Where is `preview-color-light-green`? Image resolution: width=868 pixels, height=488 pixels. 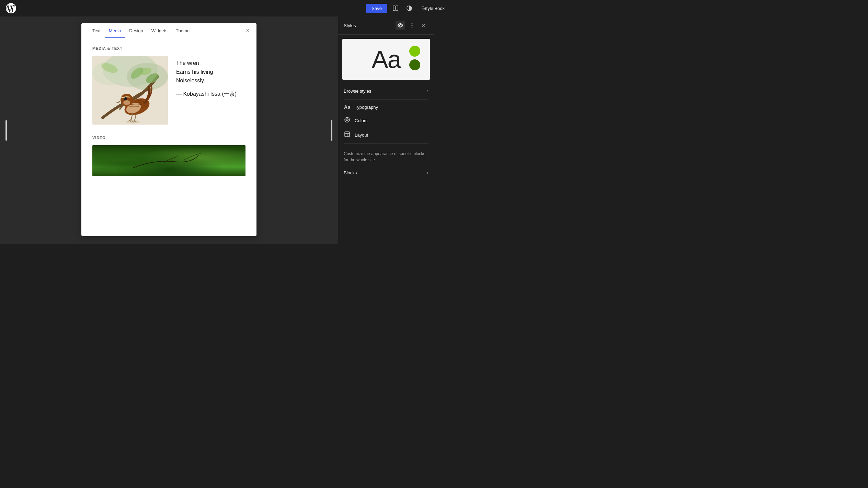
preview-color-light-green is located at coordinates (415, 51).